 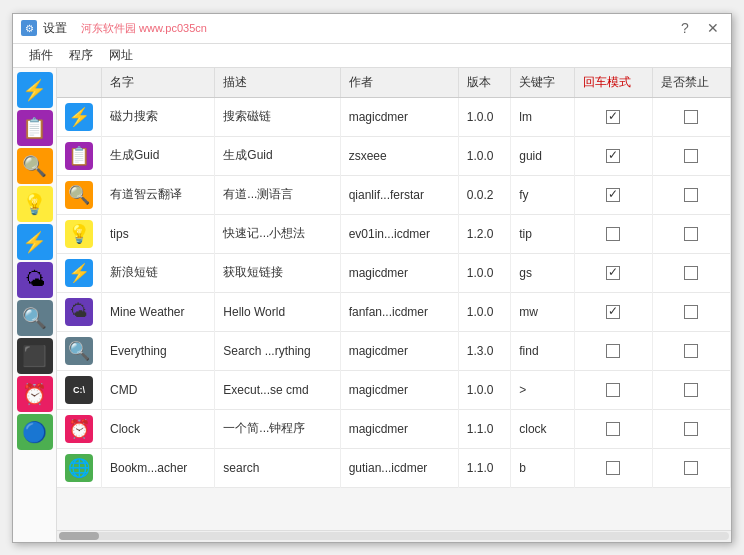 I want to click on menu-urls: 网址, so click(x=121, y=56).